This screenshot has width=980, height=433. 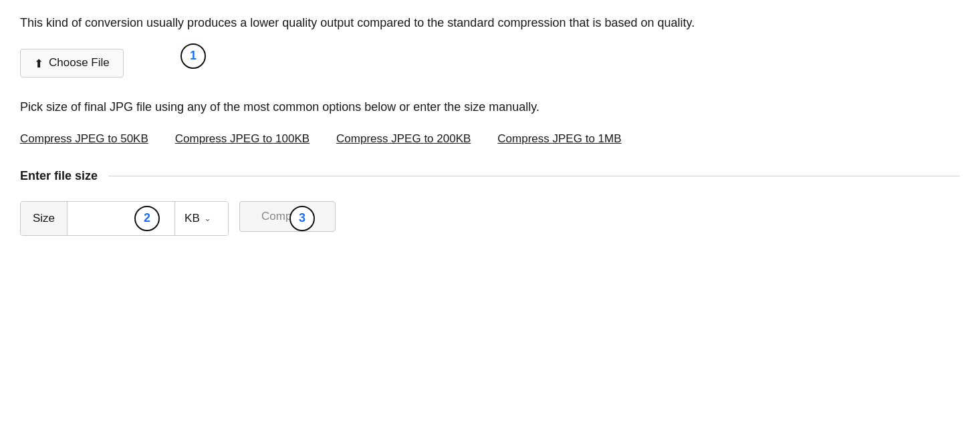 What do you see at coordinates (559, 139) in the screenshot?
I see `compress-link-1mb: Compress JPEG to 1MB` at bounding box center [559, 139].